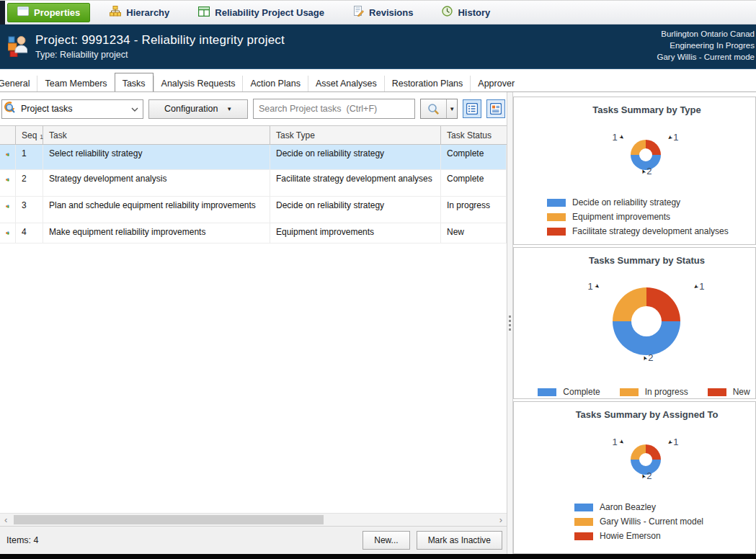 The image size is (756, 559). I want to click on history-label: History, so click(474, 13).